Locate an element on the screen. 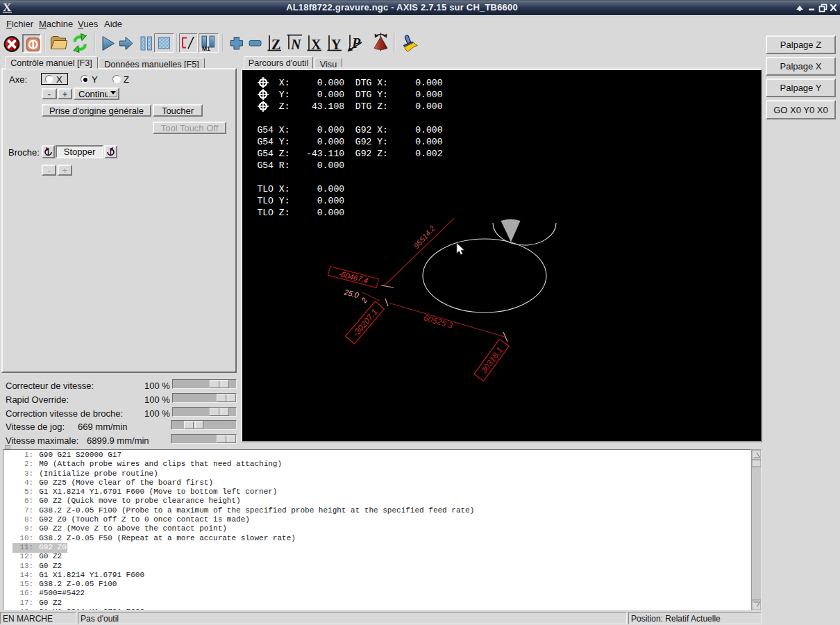 The image size is (840, 625). svg-text: 25.0 is located at coordinates (352, 293).